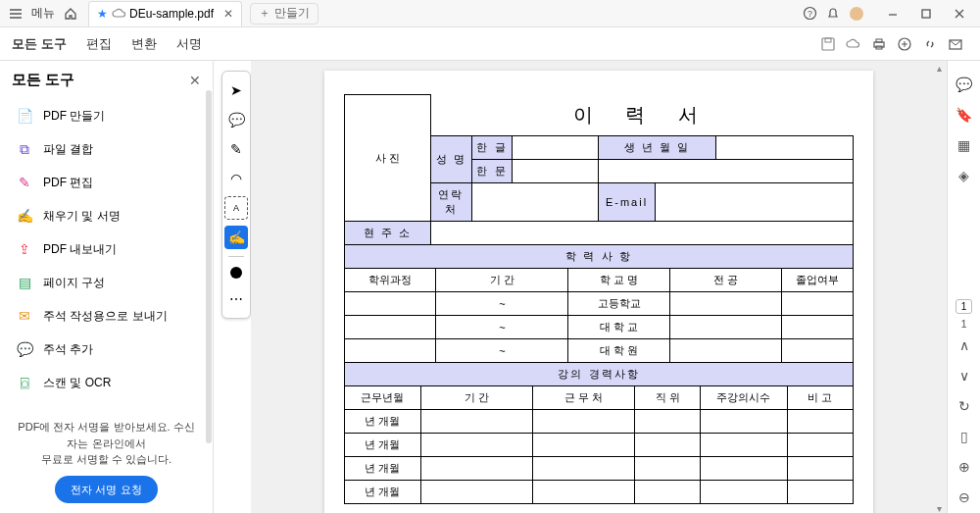 This screenshot has width=980, height=513. I want to click on scroll-down-icon: ▾, so click(939, 508).